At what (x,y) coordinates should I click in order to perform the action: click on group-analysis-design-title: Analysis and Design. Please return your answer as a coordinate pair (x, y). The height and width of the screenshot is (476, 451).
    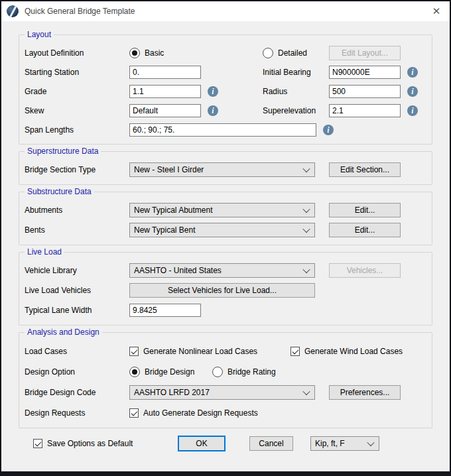
    Looking at the image, I should click on (64, 332).